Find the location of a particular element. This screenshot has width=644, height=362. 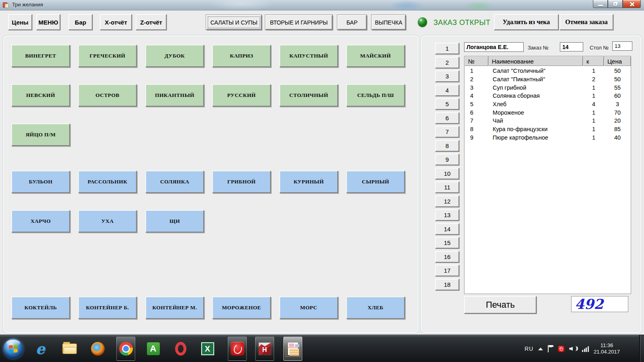

menu-item-button: ВИНЕГРЕТ is located at coordinates (41, 56).